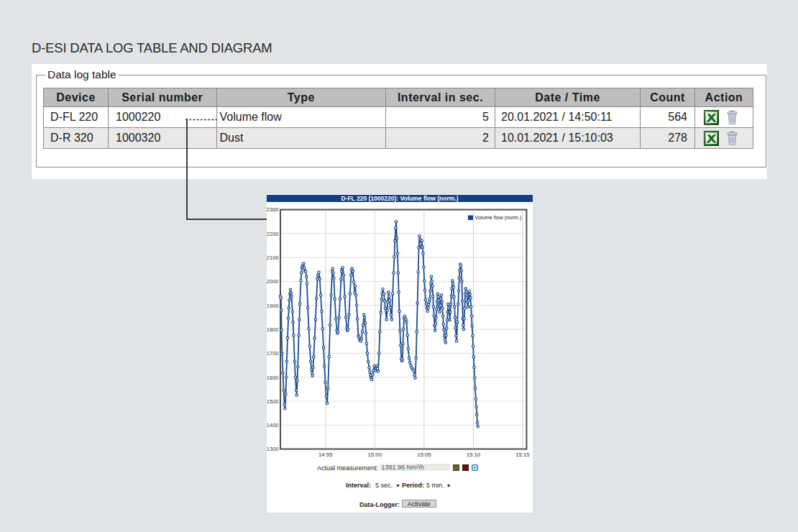 Image resolution: width=798 pixels, height=532 pixels. Describe the element at coordinates (523, 454) in the screenshot. I see `svg-text: 15:15` at that location.